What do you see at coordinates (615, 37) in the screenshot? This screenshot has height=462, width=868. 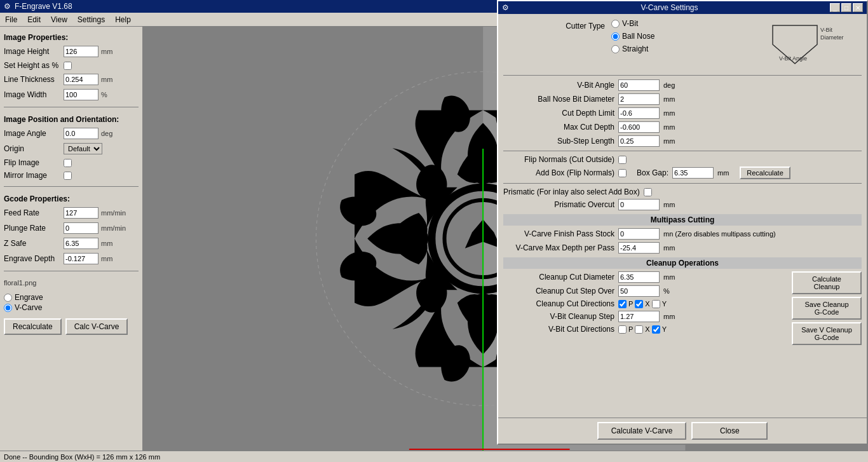 I see `ball-nose-radio` at bounding box center [615, 37].